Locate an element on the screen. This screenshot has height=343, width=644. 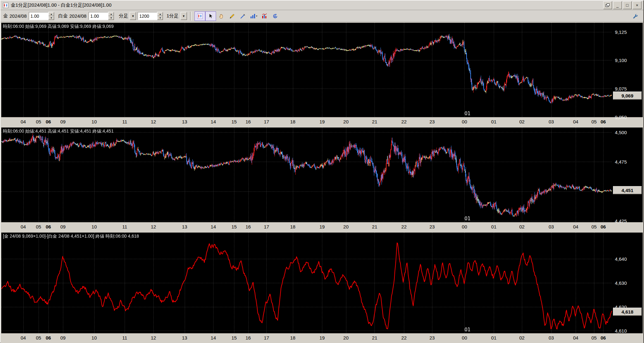
select-cursor-button is located at coordinates (211, 16).